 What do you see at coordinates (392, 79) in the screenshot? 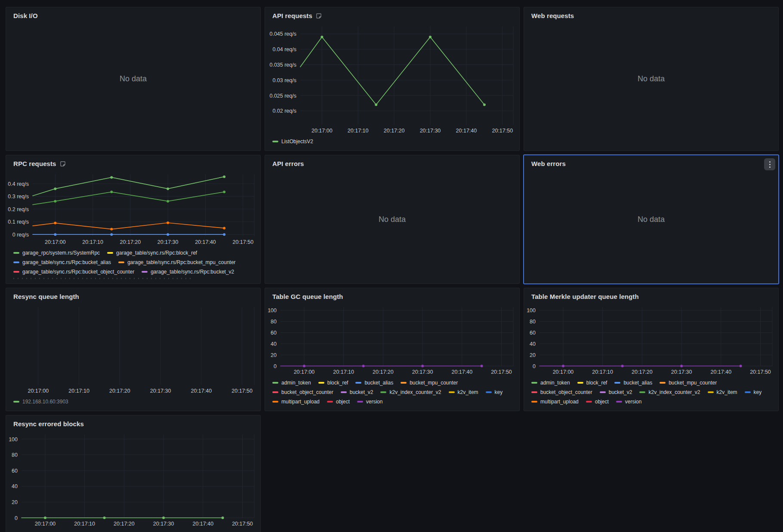
I see `api-requests-chart: 0.045 req/s0.04 req/s0.035 req/s0.03 req…` at bounding box center [392, 79].